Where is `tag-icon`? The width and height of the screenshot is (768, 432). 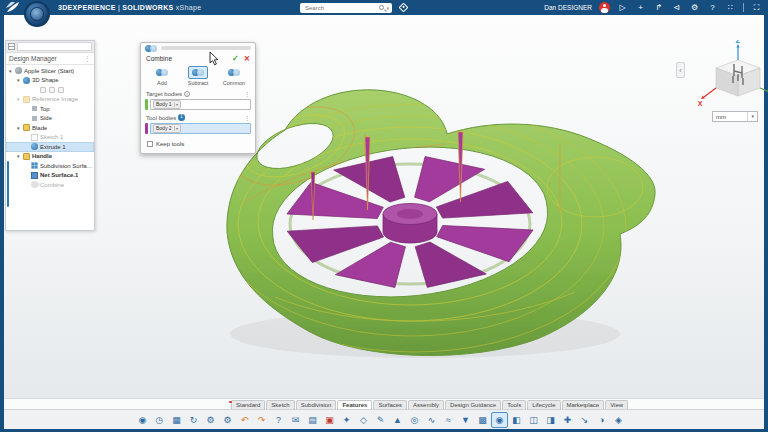
tag-icon is located at coordinates (404, 8).